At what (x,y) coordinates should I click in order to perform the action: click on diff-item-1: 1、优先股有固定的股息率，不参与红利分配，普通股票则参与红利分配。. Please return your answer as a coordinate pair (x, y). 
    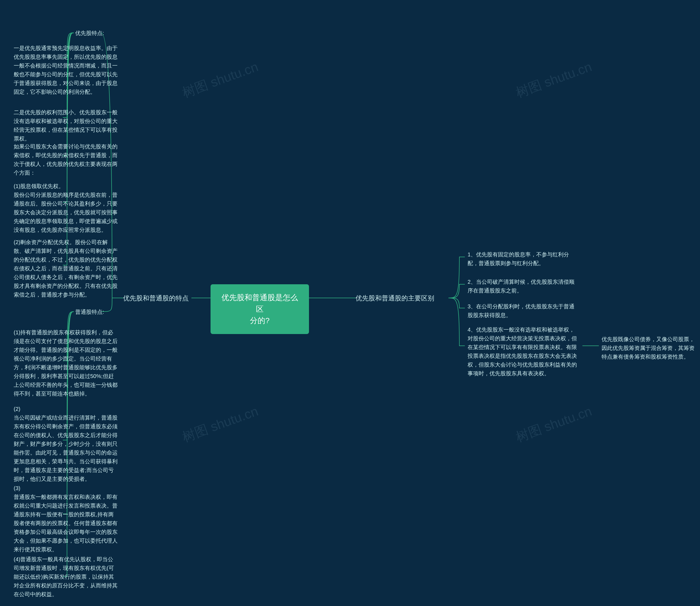
    Looking at the image, I should click on (524, 259).